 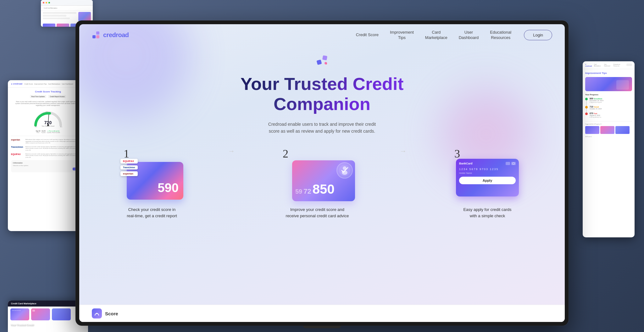 I want to click on gauge-score-number: 720, so click(x=48, y=123).